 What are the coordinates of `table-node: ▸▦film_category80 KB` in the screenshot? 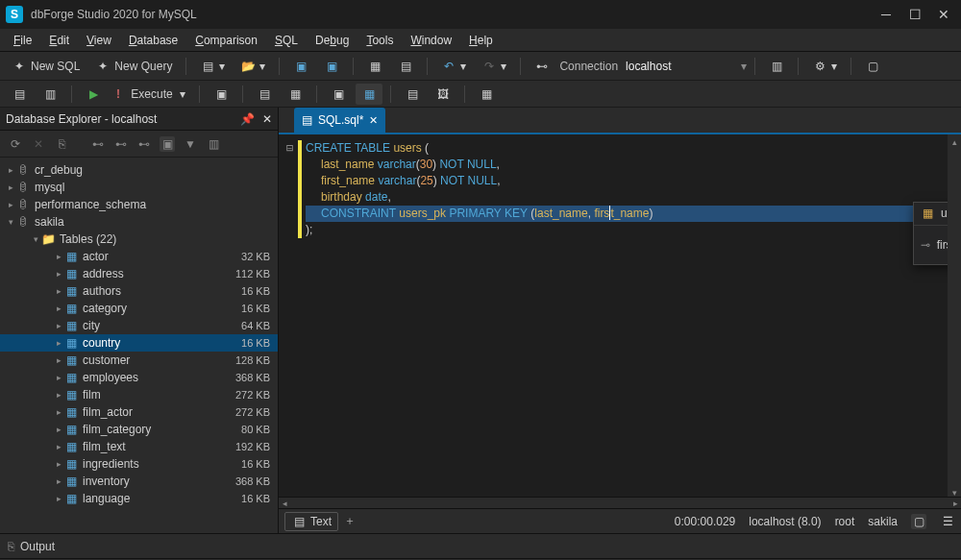 It's located at (138, 429).